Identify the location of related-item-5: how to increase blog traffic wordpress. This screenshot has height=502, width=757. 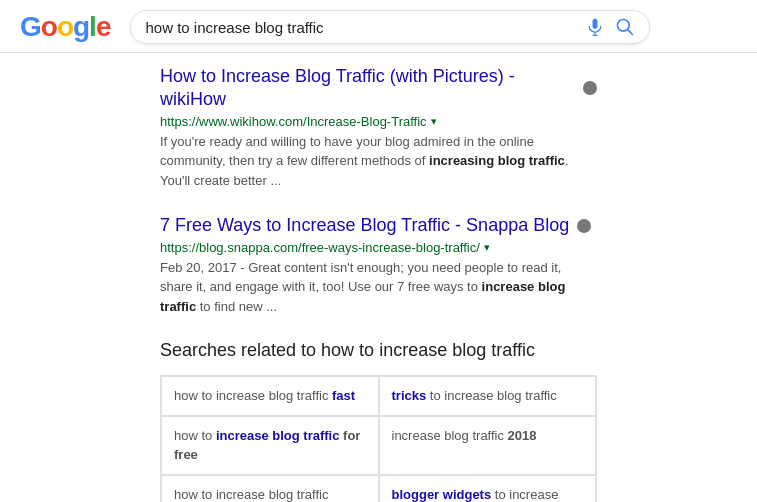
(270, 488).